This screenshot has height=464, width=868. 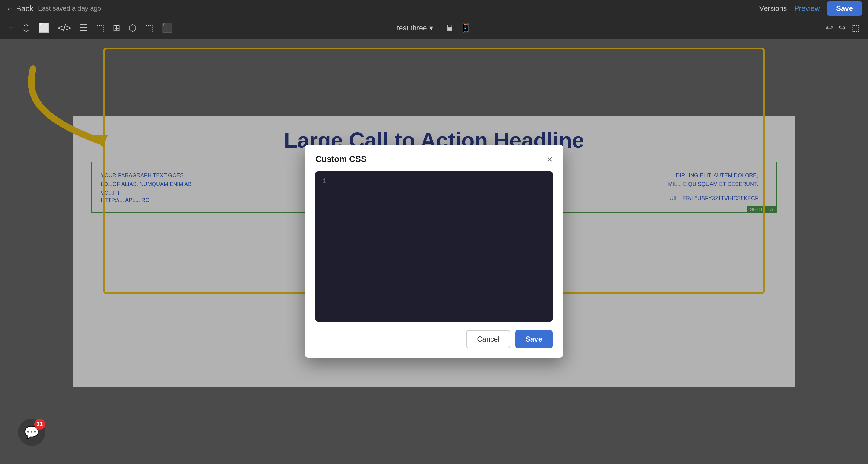 I want to click on grid-icon: ⊞, so click(x=117, y=28).